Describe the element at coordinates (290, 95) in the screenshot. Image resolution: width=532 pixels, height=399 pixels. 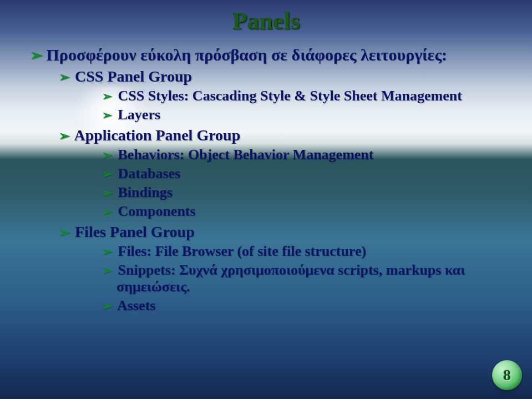
I see `bullet-text: CSS Styles: Cascading Style & Style Shee…` at that location.